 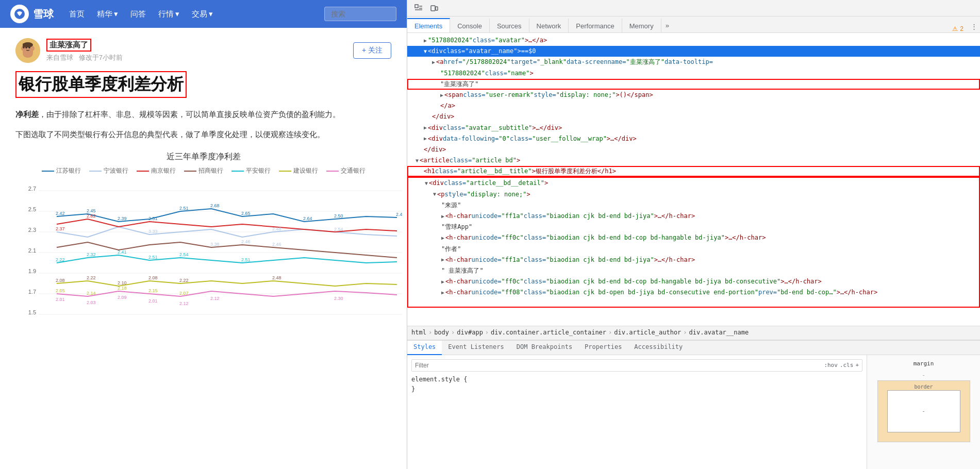 What do you see at coordinates (204, 171) in the screenshot?
I see `legend-zhaoshangyh: 招商银行` at bounding box center [204, 171].